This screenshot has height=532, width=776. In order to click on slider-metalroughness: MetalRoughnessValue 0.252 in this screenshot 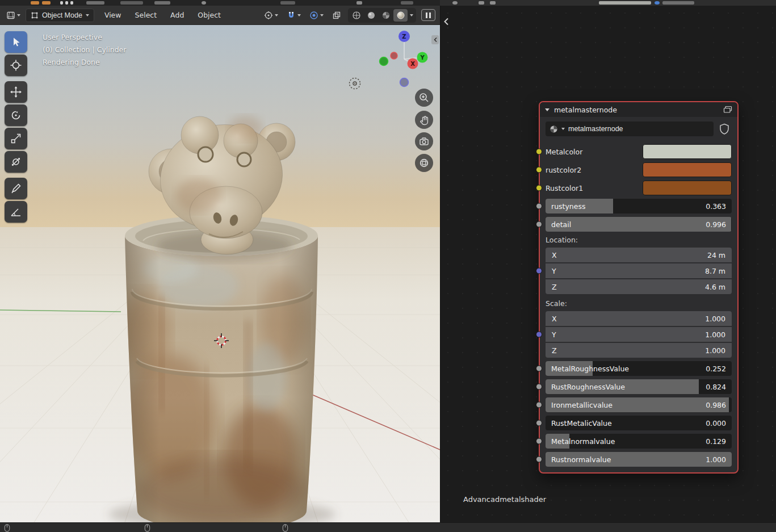, I will do `click(639, 368)`.